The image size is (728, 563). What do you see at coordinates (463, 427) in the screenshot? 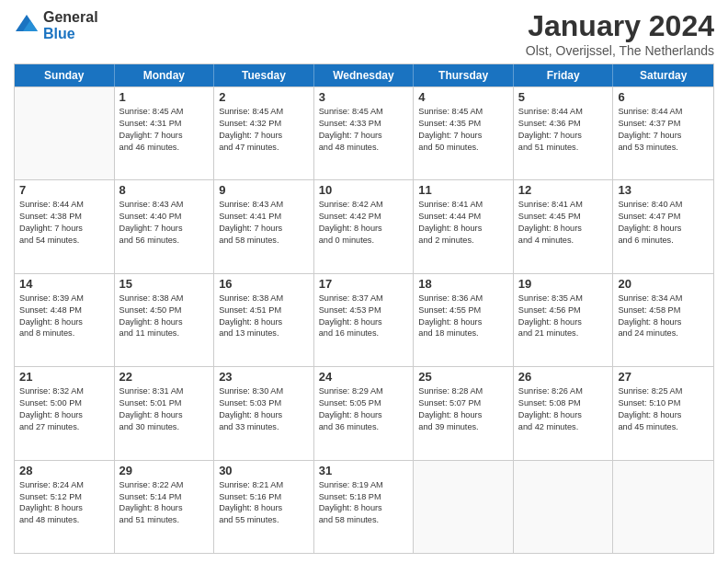
I see `cell-info-line: and 39 minutes.` at bounding box center [463, 427].